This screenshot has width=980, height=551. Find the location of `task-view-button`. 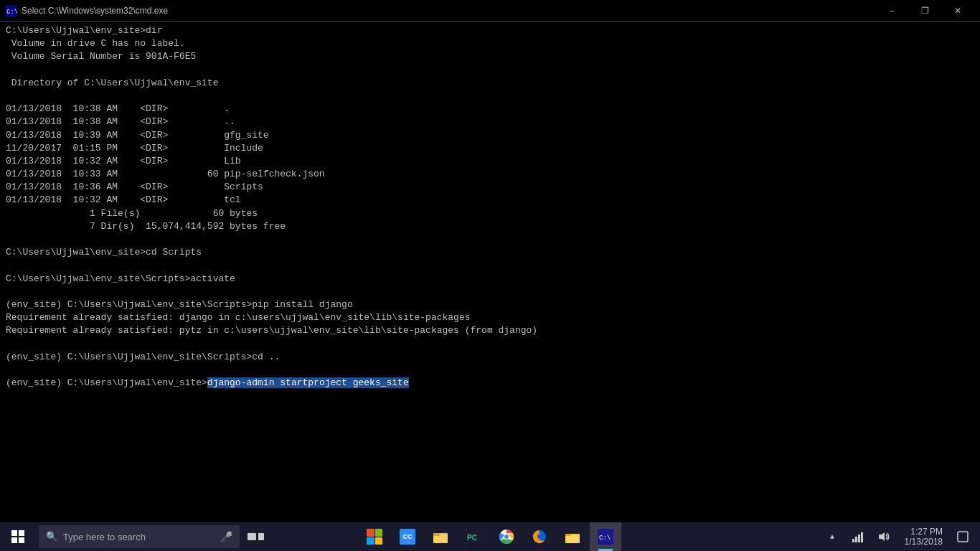

task-view-button is located at coordinates (255, 537).